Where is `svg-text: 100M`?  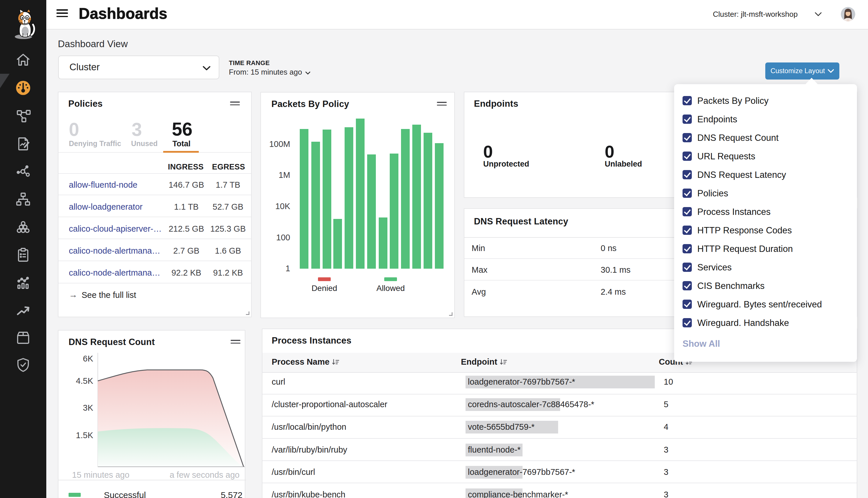
svg-text: 100M is located at coordinates (280, 144).